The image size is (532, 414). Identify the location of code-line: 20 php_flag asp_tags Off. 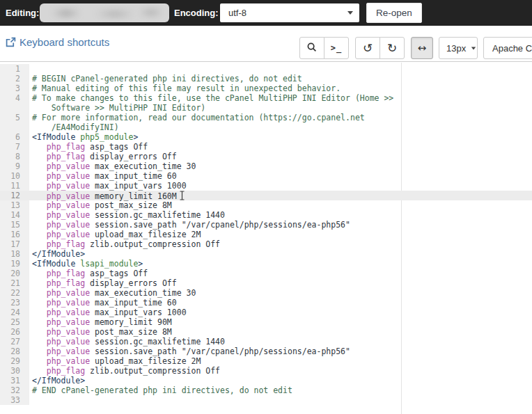
(266, 273).